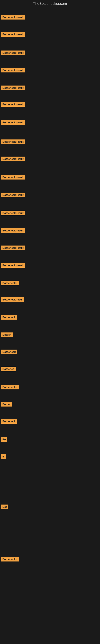 This screenshot has width=100, height=644. Describe the element at coordinates (4, 440) in the screenshot. I see `bottleneck-item-25: Bo` at that location.